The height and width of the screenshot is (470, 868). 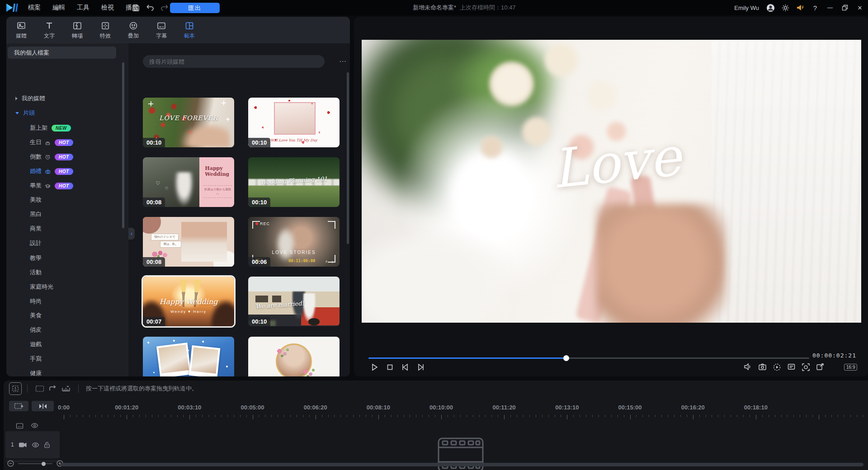 I want to click on sidebar-item-手寫: 手寫, so click(x=76, y=359).